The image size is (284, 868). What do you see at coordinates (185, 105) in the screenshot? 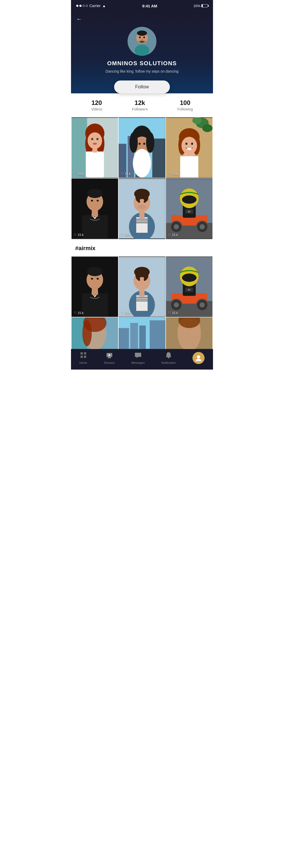
I see `stat-following: 100 Following` at bounding box center [185, 105].